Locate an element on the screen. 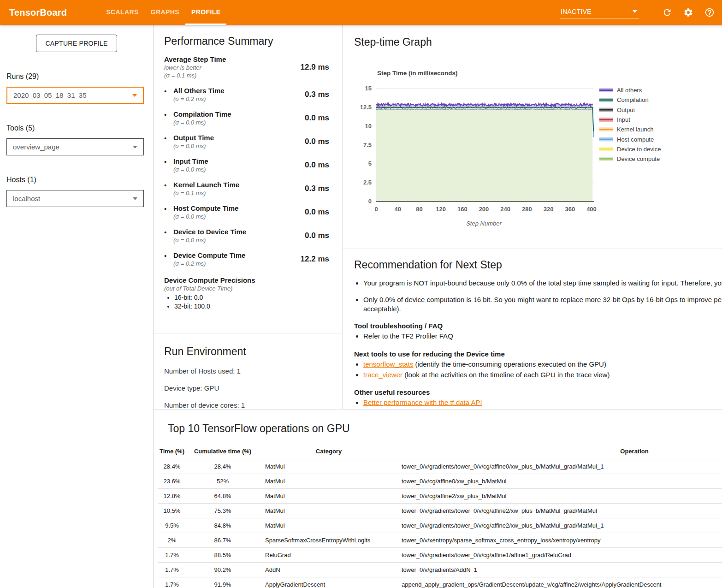  gear-icon is located at coordinates (688, 12).